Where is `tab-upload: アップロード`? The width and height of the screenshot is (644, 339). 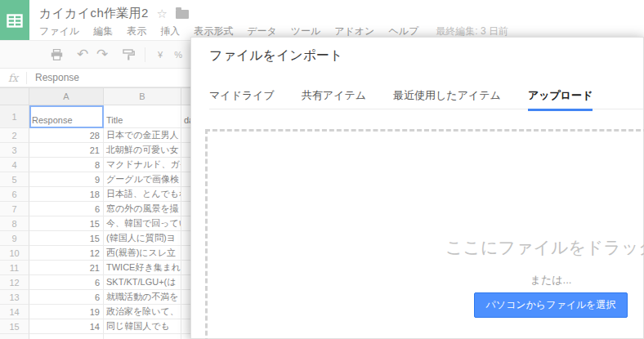 tab-upload: アップロード is located at coordinates (561, 98).